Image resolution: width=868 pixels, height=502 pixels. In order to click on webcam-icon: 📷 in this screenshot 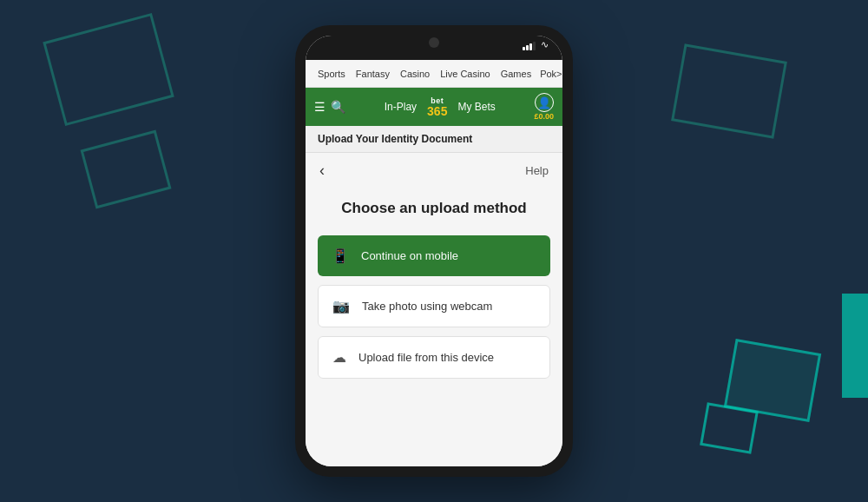, I will do `click(341, 306)`.